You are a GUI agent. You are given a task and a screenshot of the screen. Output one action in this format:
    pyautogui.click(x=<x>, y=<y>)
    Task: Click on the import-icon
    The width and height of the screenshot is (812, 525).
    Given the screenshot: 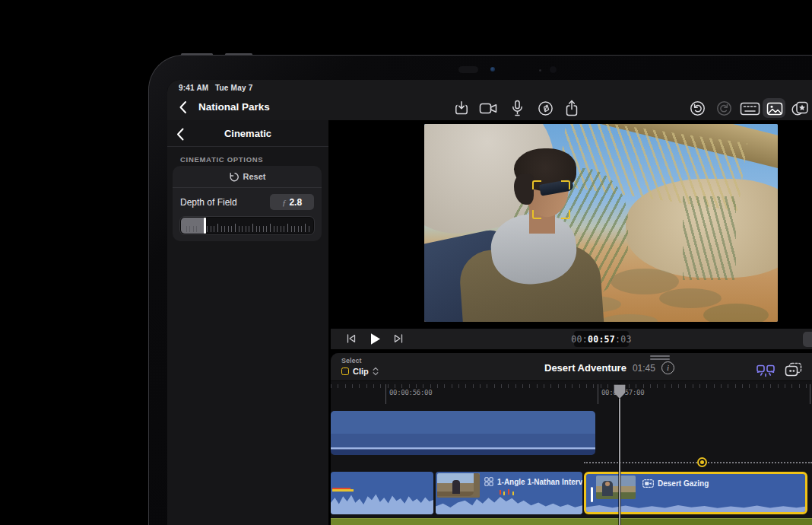 What is the action you would take?
    pyautogui.click(x=462, y=108)
    